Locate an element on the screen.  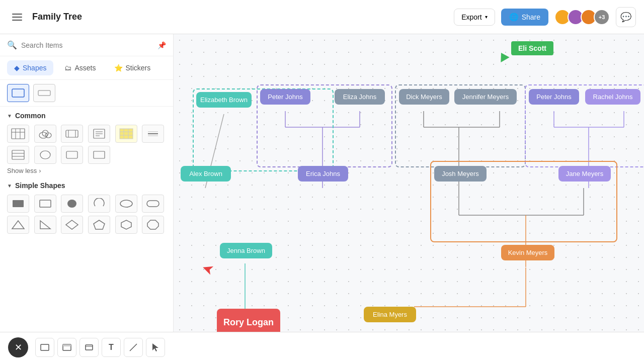
shape-triangle is located at coordinates (18, 225).